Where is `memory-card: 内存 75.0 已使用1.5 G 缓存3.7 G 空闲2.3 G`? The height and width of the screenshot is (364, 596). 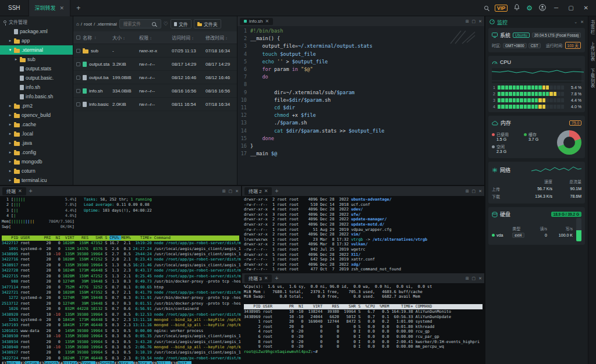 memory-card: 内存 75.0 已使用1.5 G 缓存3.7 G 空闲2.3 G is located at coordinates (537, 137).